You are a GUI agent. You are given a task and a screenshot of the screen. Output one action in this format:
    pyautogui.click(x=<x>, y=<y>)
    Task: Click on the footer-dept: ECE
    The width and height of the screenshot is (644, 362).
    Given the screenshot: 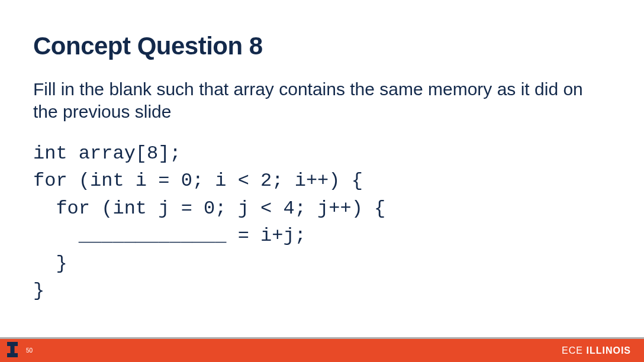 What is the action you would take?
    pyautogui.click(x=572, y=350)
    